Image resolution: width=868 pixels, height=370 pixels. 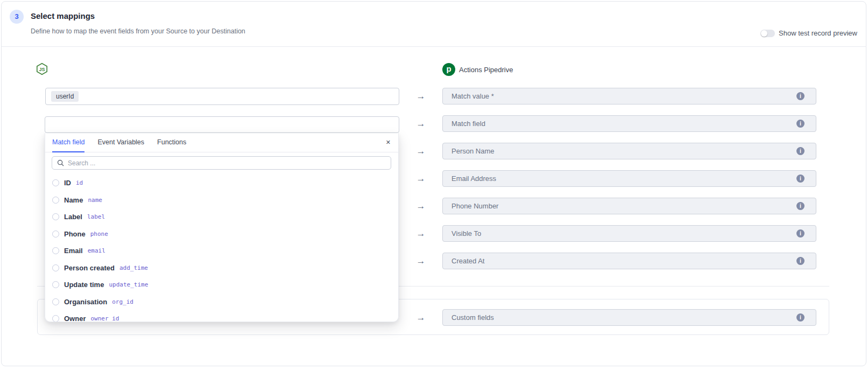 I want to click on dest-field-phone-number: Phone Number i, so click(x=630, y=206).